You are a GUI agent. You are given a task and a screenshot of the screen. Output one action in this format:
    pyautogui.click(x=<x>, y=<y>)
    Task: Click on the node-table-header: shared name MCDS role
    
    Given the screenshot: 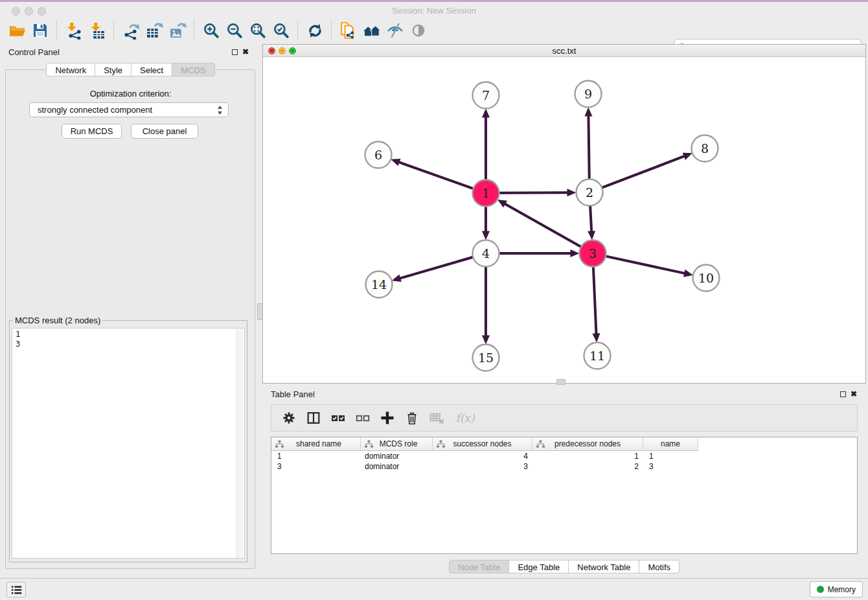 What is the action you would take?
    pyautogui.click(x=564, y=444)
    